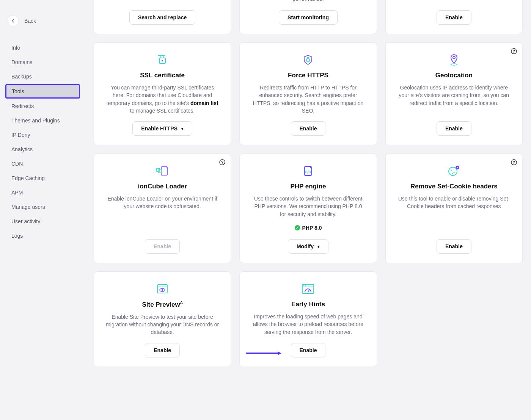 The height and width of the screenshot is (420, 531). What do you see at coordinates (162, 17) in the screenshot?
I see `search-replace-button: Search and replace` at bounding box center [162, 17].